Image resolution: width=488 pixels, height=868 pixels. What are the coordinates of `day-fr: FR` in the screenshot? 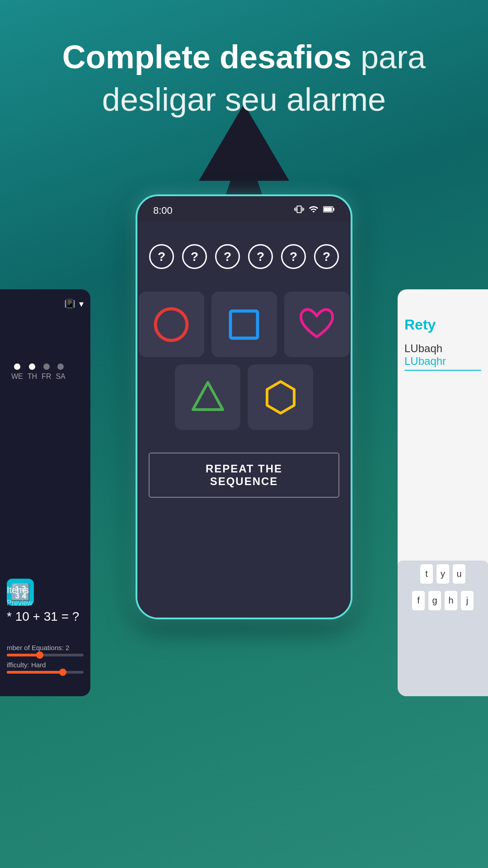 It's located at (46, 372).